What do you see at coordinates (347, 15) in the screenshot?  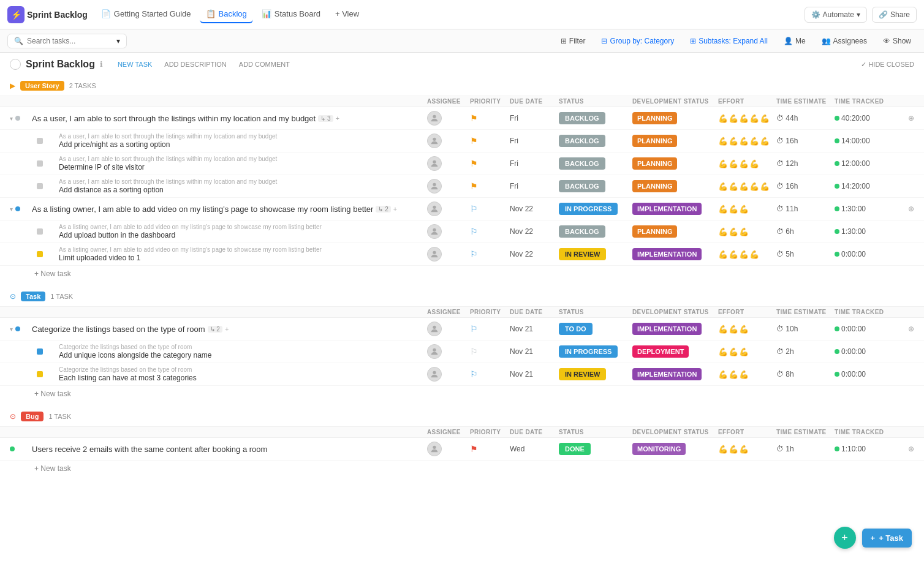 I see `tab-view: + View` at bounding box center [347, 15].